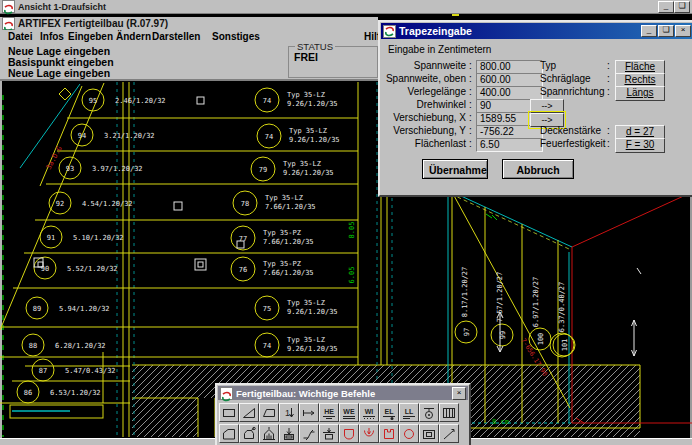 The height and width of the screenshot is (445, 692). I want to click on canvas-left-edge, so click(1, 260).